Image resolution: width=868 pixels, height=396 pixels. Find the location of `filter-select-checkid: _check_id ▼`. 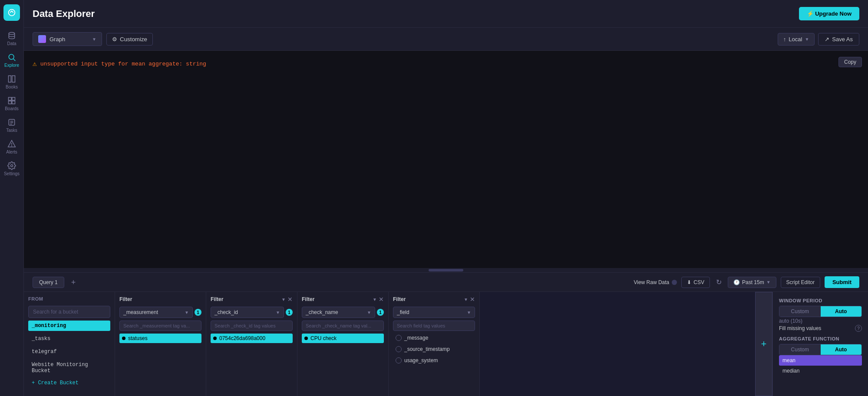

filter-select-checkid: _check_id ▼ is located at coordinates (248, 312).